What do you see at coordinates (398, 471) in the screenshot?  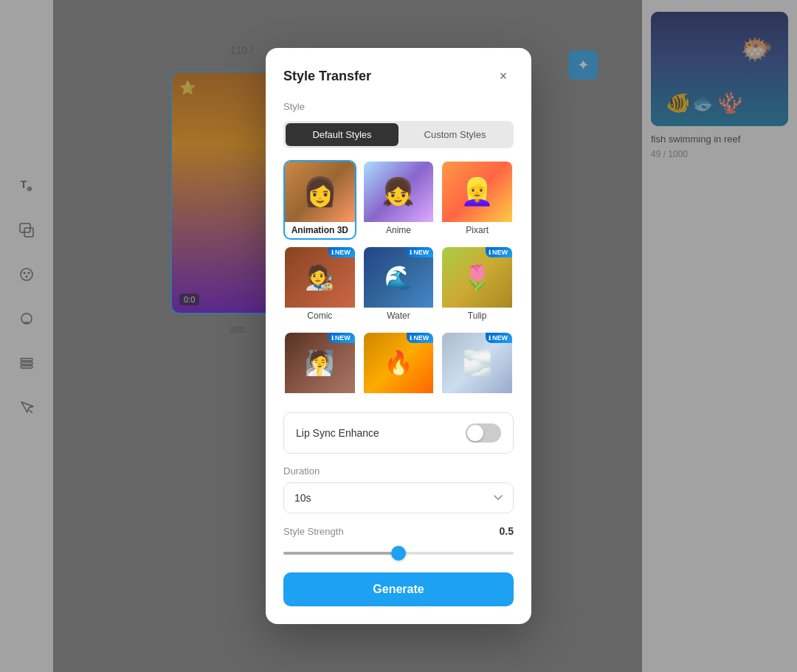 I see `duration-label: Duration` at bounding box center [398, 471].